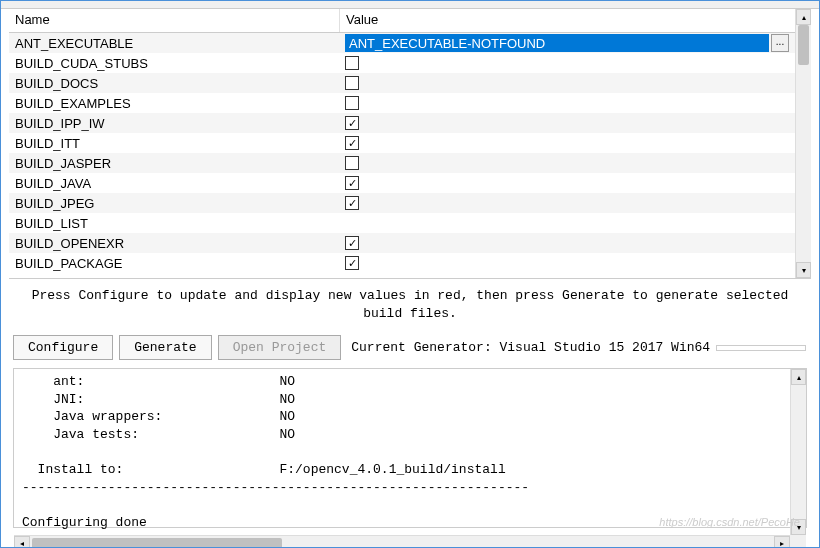 This screenshot has width=820, height=548. What do you see at coordinates (174, 44) in the screenshot?
I see `variable-name: ANT_EXECUTABLE` at bounding box center [174, 44].